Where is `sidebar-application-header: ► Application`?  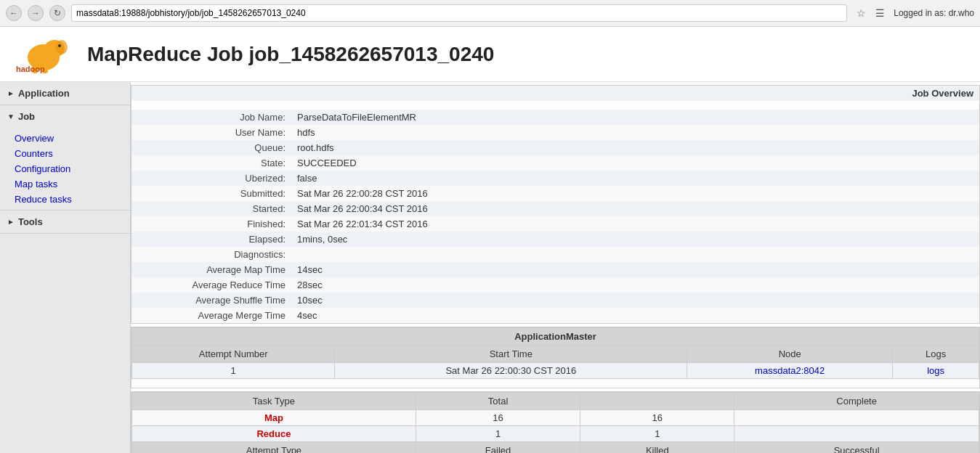
sidebar-application-header: ► Application is located at coordinates (65, 93).